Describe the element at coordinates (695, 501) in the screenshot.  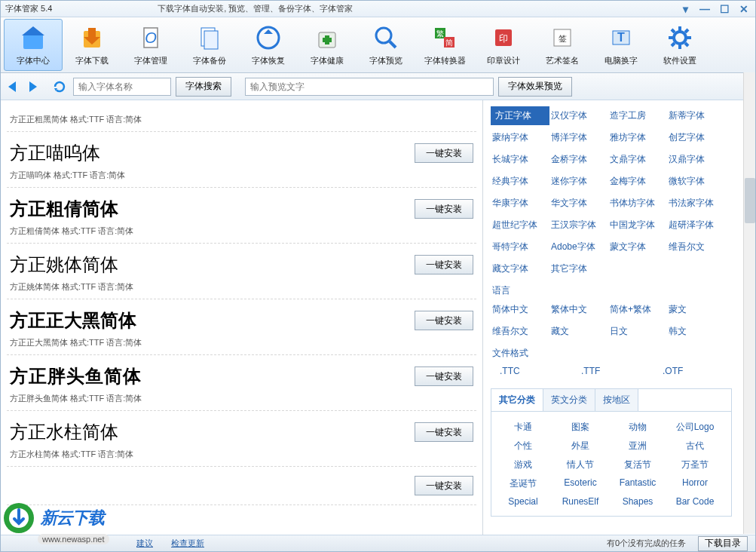
I see `other-item: Bar Code` at that location.